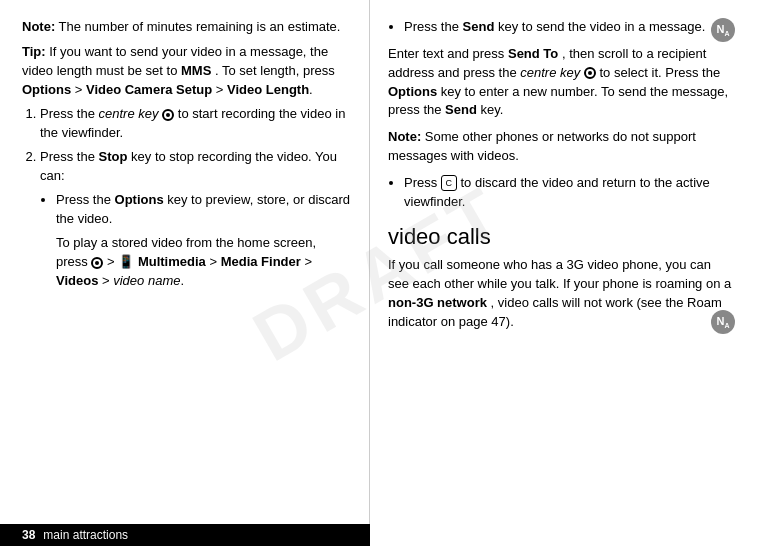 The image size is (757, 546). What do you see at coordinates (112, 262) in the screenshot?
I see `indent-arrow: >` at bounding box center [112, 262].